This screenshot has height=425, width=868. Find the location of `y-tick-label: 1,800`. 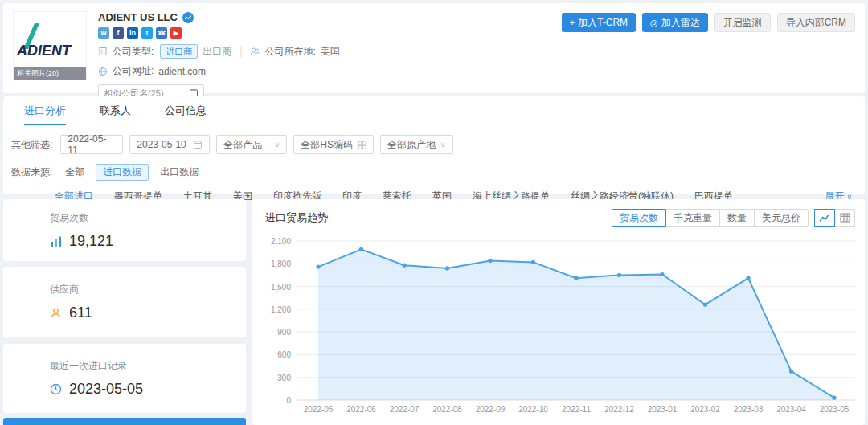

y-tick-label: 1,800 is located at coordinates (281, 264).